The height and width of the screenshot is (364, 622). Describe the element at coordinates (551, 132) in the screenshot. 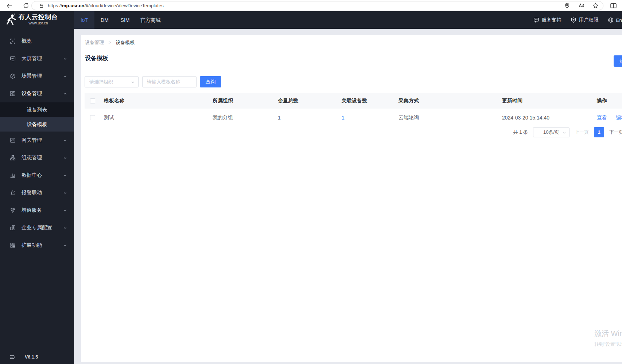

I see `page-size-select: 10条/页` at that location.